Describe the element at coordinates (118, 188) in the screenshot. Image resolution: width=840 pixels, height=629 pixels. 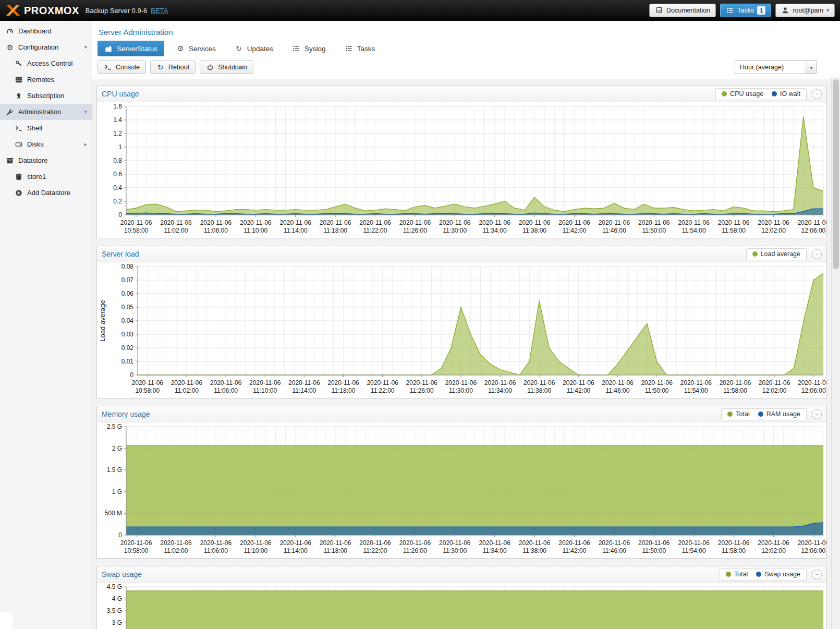
I see `svg-text: 0.4` at that location.